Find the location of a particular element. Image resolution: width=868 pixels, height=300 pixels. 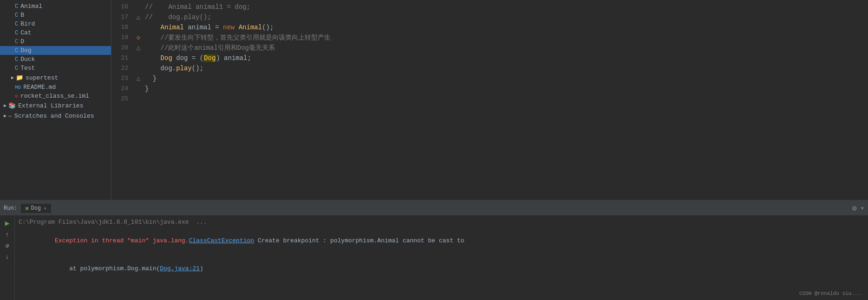

line-num-20: 20 is located at coordinates (123, 48).